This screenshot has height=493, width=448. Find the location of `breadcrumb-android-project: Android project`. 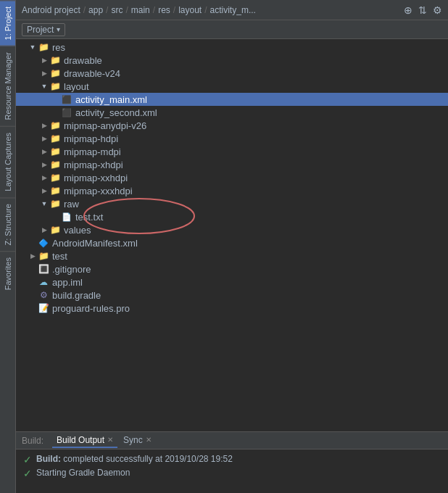

breadcrumb-android-project: Android project is located at coordinates (51, 10).